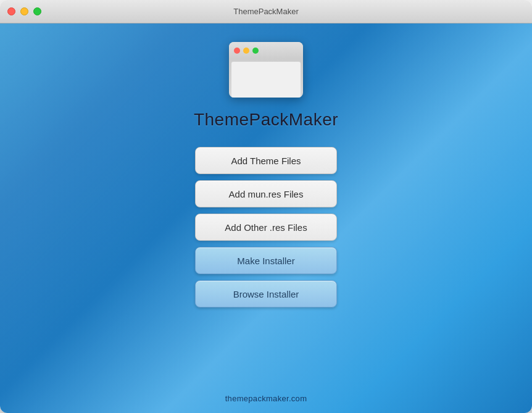  What do you see at coordinates (25, 11) in the screenshot?
I see `minimize-button` at bounding box center [25, 11].